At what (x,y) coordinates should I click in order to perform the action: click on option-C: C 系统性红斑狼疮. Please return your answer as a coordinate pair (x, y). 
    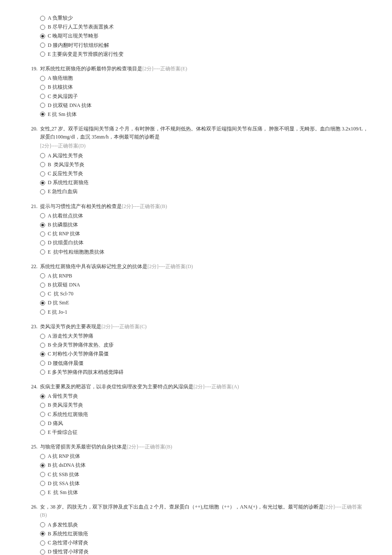
    Looking at the image, I should click on (204, 414).